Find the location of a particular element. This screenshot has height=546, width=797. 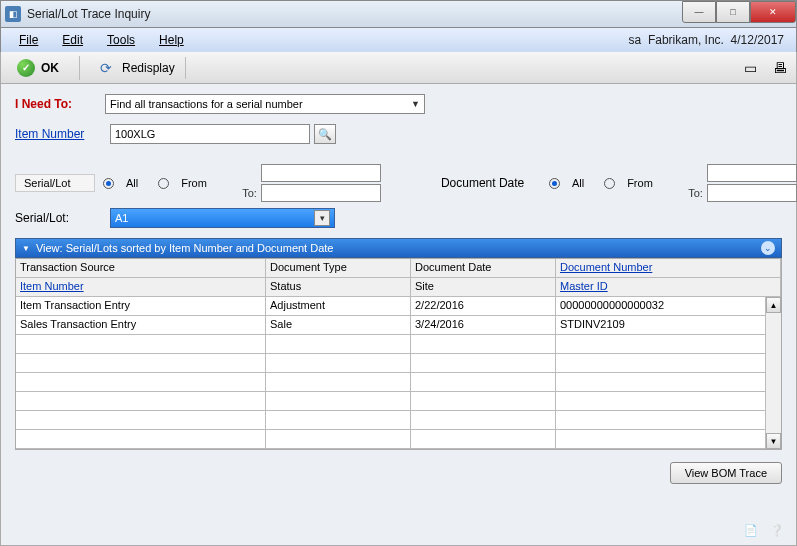

docdate-from-label: From is located at coordinates (640, 183).